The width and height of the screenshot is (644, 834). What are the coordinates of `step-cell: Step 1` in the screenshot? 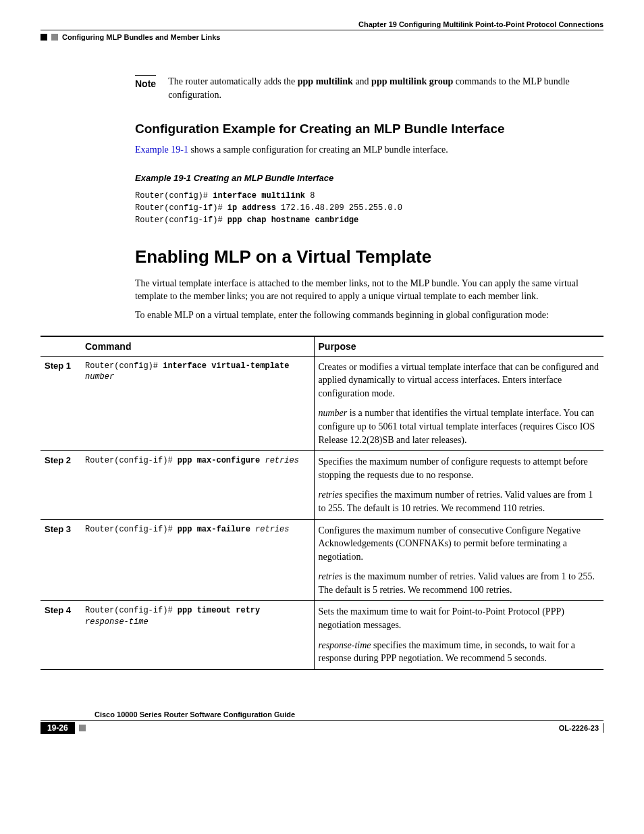 It's located at (61, 404).